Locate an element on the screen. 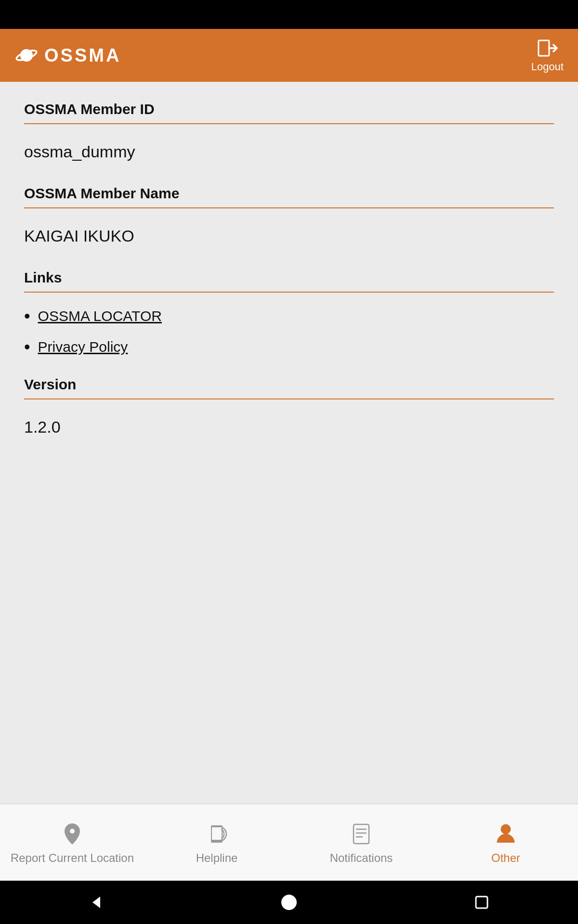  nav-item-notifications: Notifications is located at coordinates (361, 843).